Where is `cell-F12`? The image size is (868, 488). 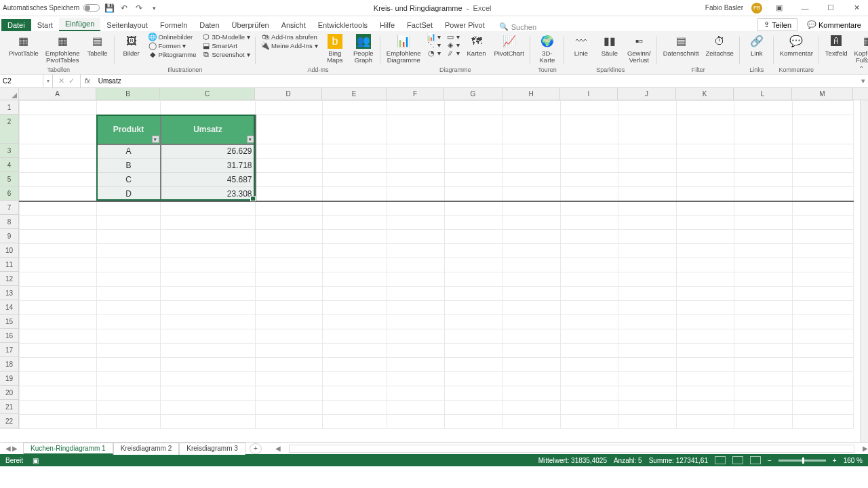
cell-F12 is located at coordinates (416, 279).